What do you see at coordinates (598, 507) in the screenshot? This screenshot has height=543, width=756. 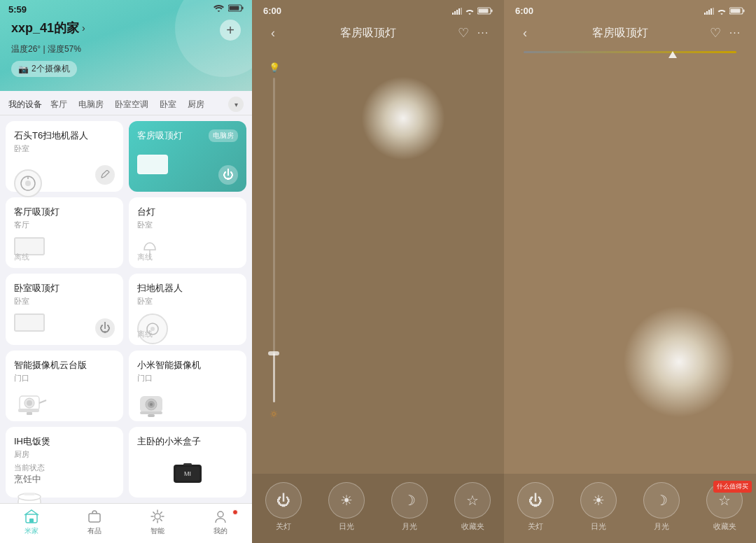 I see `daylight-button-2: ☀ 日光` at bounding box center [598, 507].